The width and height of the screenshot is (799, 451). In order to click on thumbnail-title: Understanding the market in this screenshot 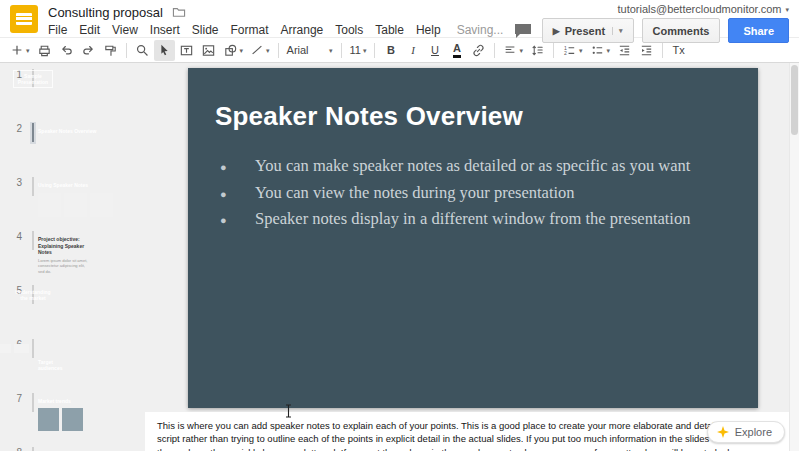, I will do `click(33, 295)`.